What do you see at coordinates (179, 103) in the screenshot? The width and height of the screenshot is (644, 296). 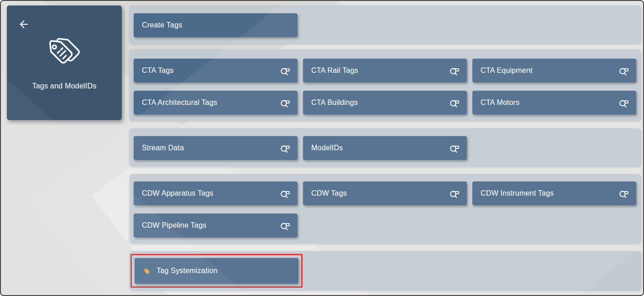 I see `button-label: CTA Architectural Tags` at bounding box center [179, 103].